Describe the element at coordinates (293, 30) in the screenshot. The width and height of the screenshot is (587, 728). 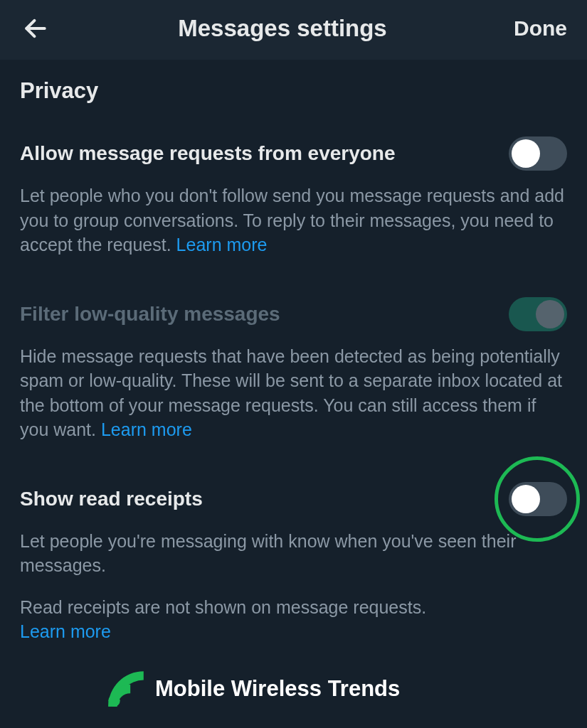
I see `header: Messages settings Done` at that location.